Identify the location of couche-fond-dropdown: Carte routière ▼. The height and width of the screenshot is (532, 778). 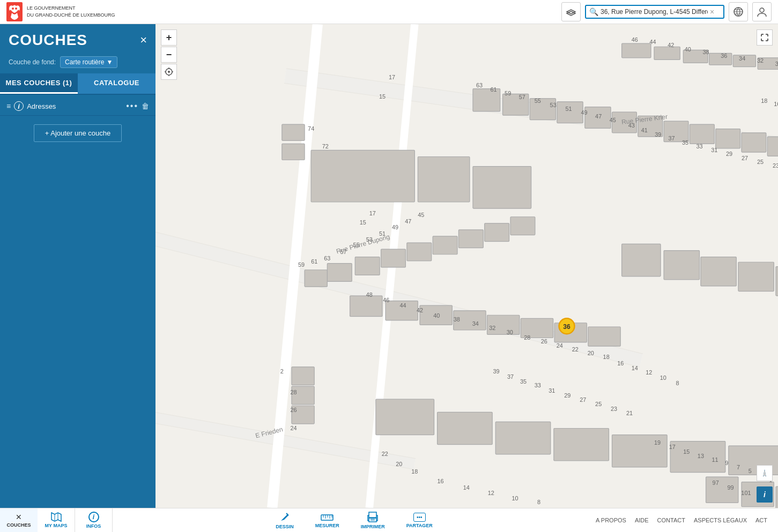
(89, 62).